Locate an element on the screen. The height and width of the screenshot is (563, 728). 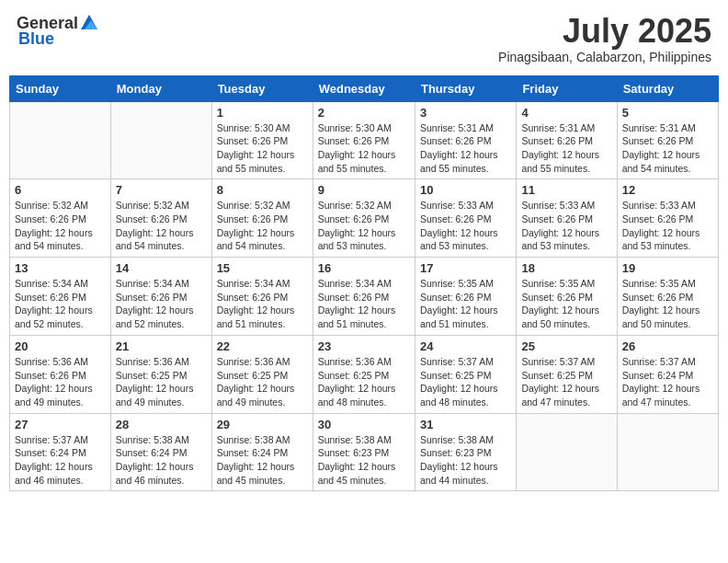
calendar-cell: 15Sunrise: 5:34 AM Sunset: 6:26 PM Dayli… is located at coordinates (262, 296).